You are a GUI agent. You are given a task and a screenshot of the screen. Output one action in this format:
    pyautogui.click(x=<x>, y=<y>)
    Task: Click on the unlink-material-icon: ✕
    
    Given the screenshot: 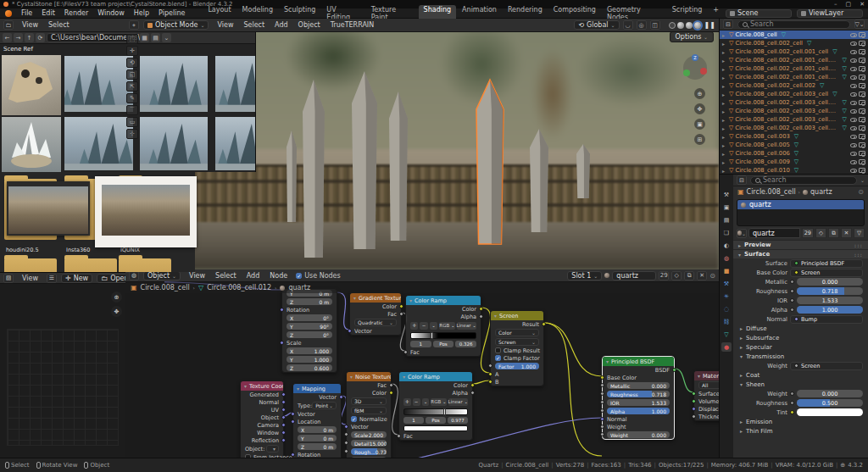 What is the action you would take?
    pyautogui.click(x=846, y=233)
    